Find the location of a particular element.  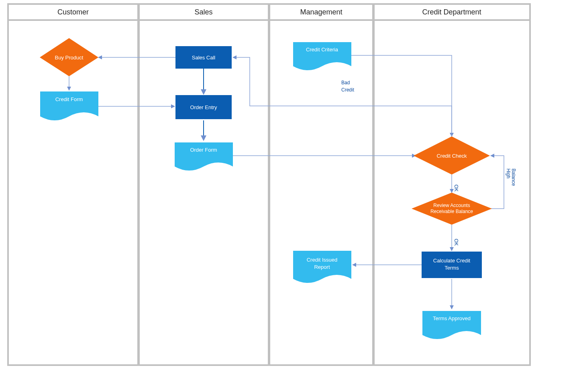

node-sales-call: Sales Call is located at coordinates (204, 57).